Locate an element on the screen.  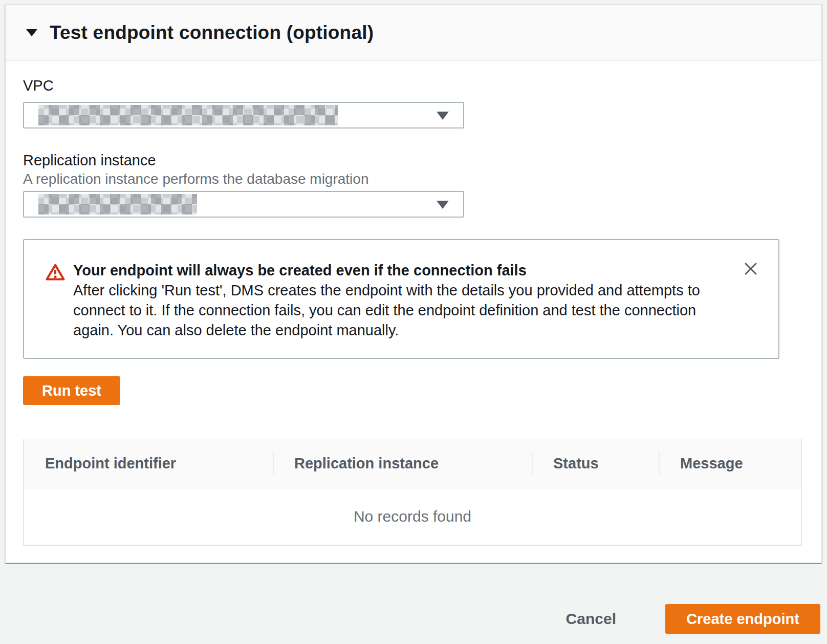
replication-instance-label: Replication instance is located at coordinates (413, 161).